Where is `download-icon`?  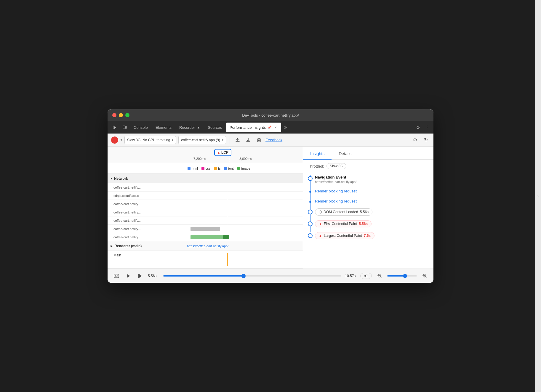
download-icon is located at coordinates (248, 140).